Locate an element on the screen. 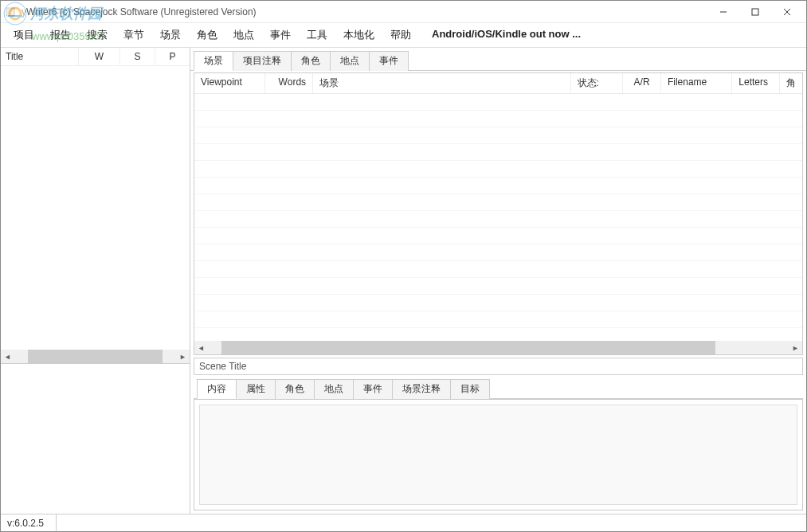  close-button is located at coordinates (787, 12).